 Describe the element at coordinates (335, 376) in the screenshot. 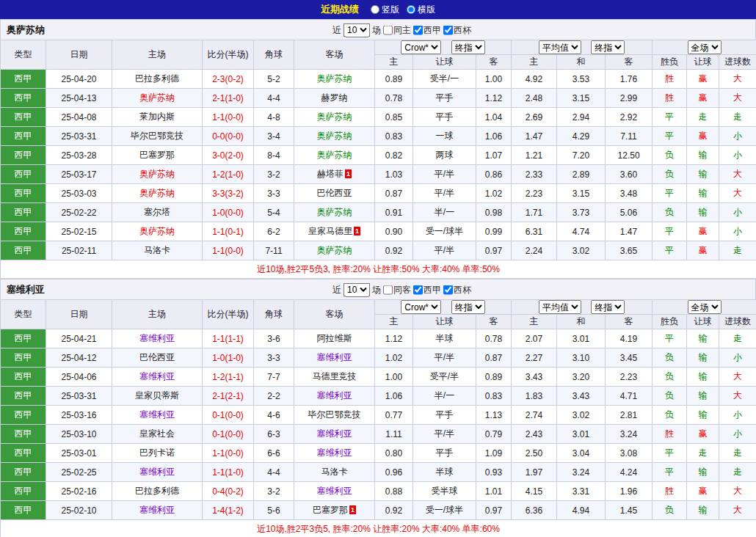

I see `team-link: 马德里竞技` at that location.